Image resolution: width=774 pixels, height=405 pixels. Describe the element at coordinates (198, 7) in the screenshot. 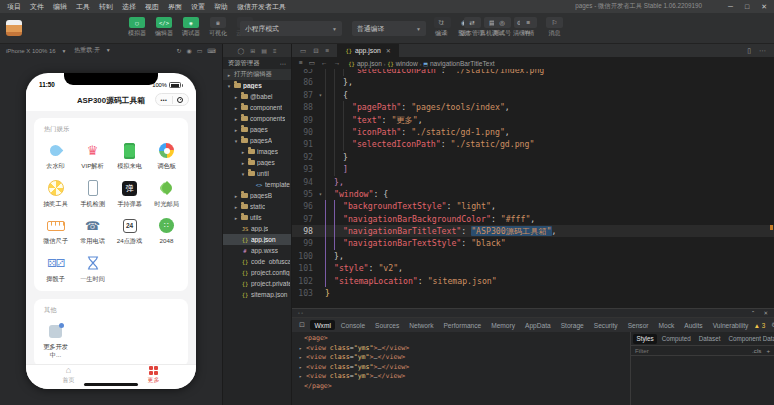

I see `menu-item-设置: 设置` at that location.